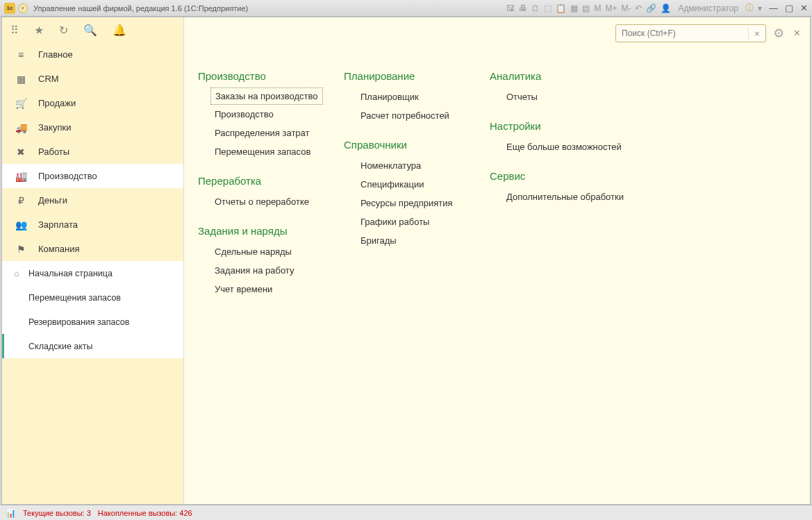 This screenshot has height=520, width=812. Describe the element at coordinates (682, 33) in the screenshot. I see `search-input` at that location.